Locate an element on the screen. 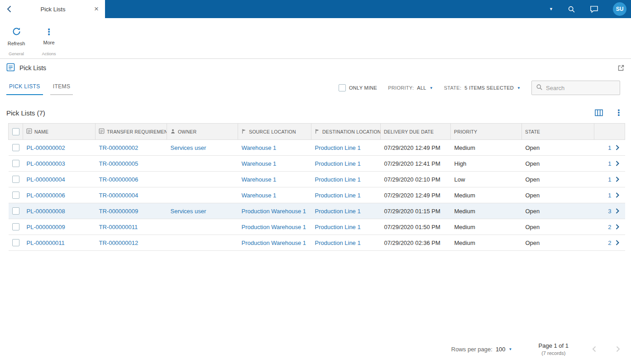  rows-per-page-caret-down-icon: ▼ is located at coordinates (511, 350).